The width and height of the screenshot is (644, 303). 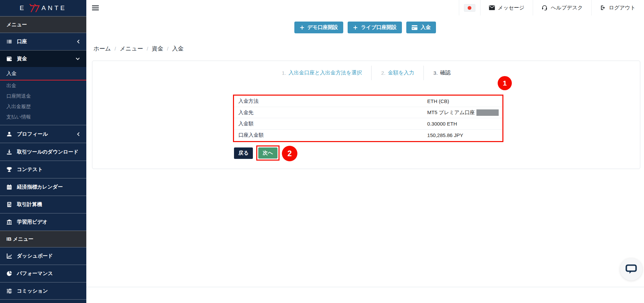 I want to click on logo-letters-ante: ANTE, so click(x=54, y=8).